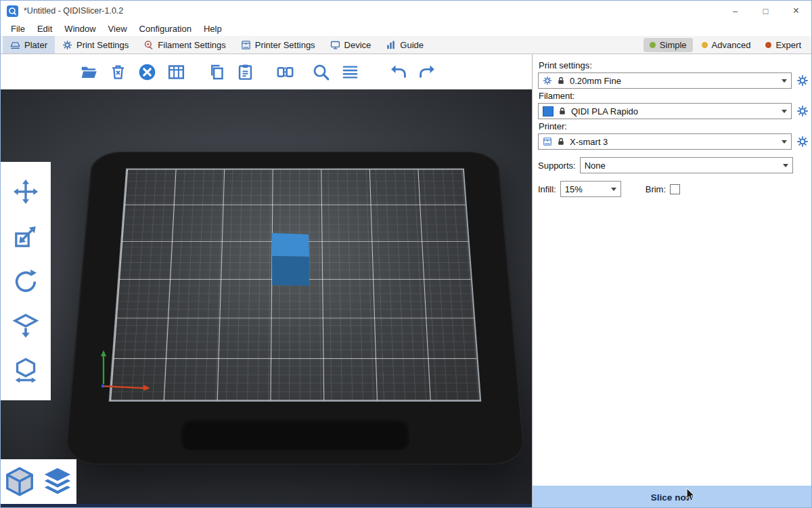 Image resolution: width=812 pixels, height=508 pixels. I want to click on filament-combo: QIDI PLA Rapido, so click(664, 111).